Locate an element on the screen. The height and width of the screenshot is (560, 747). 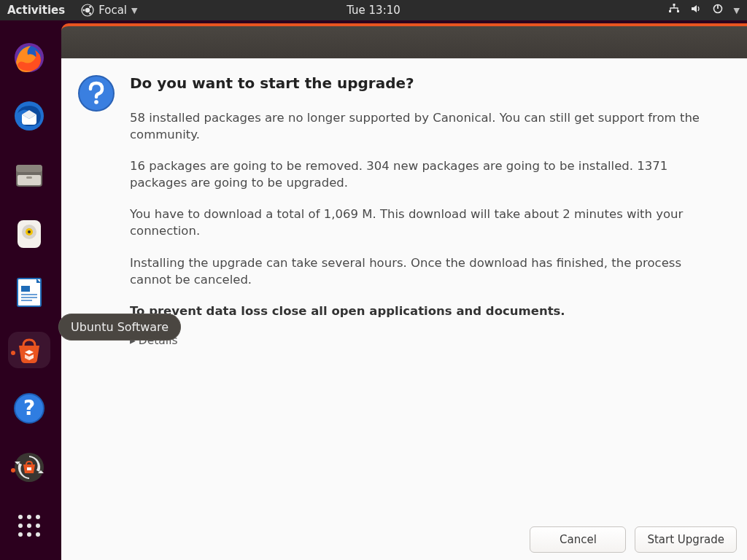
details-expander: ▸ Details is located at coordinates (425, 341).